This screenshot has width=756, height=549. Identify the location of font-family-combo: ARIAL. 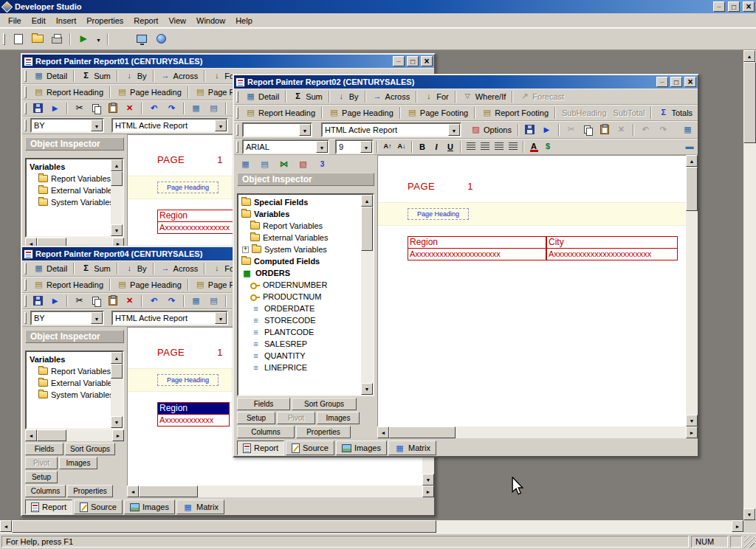
(286, 147).